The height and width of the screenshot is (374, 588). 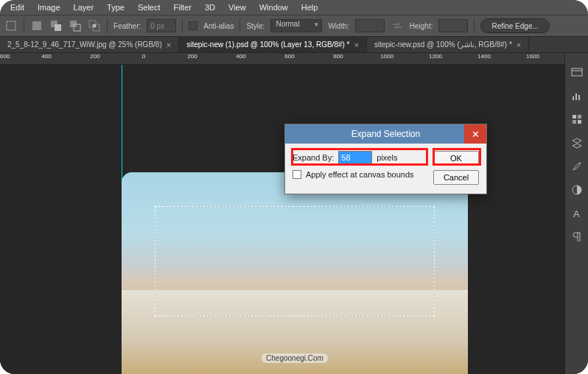 I want to click on antialias-label: Anti-alias, so click(x=218, y=27).